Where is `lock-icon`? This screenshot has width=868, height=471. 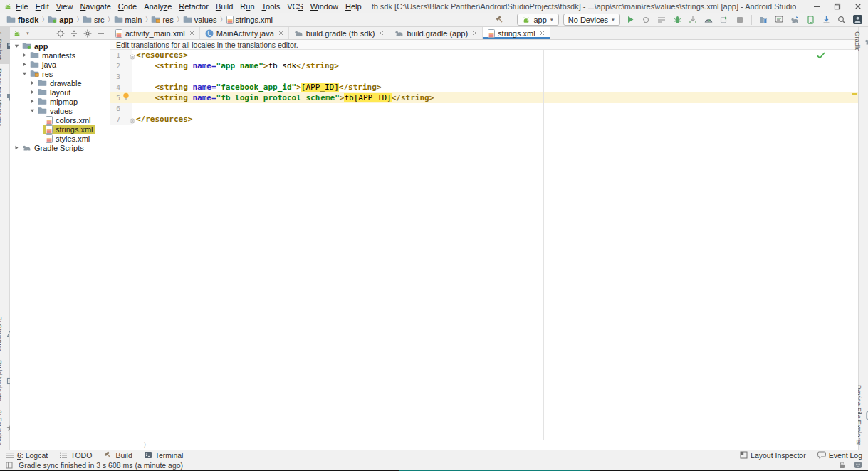
lock-icon is located at coordinates (842, 465).